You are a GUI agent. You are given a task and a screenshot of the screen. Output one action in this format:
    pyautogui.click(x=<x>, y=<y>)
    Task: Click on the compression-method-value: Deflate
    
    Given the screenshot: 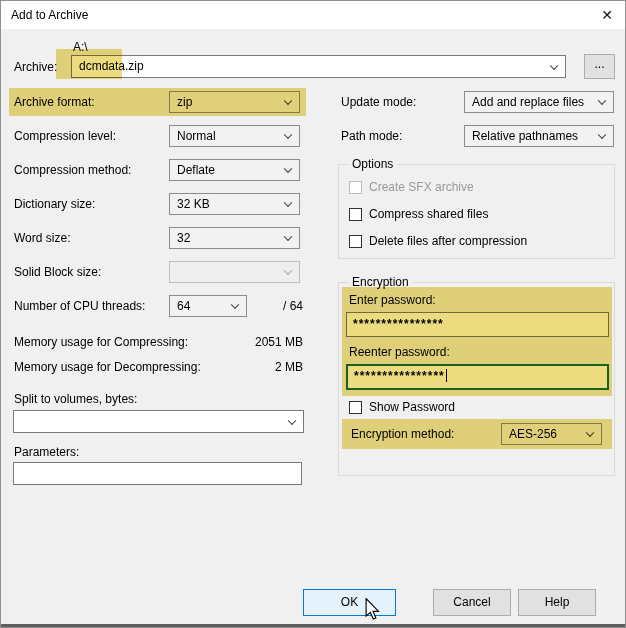 What is the action you would take?
    pyautogui.click(x=196, y=170)
    